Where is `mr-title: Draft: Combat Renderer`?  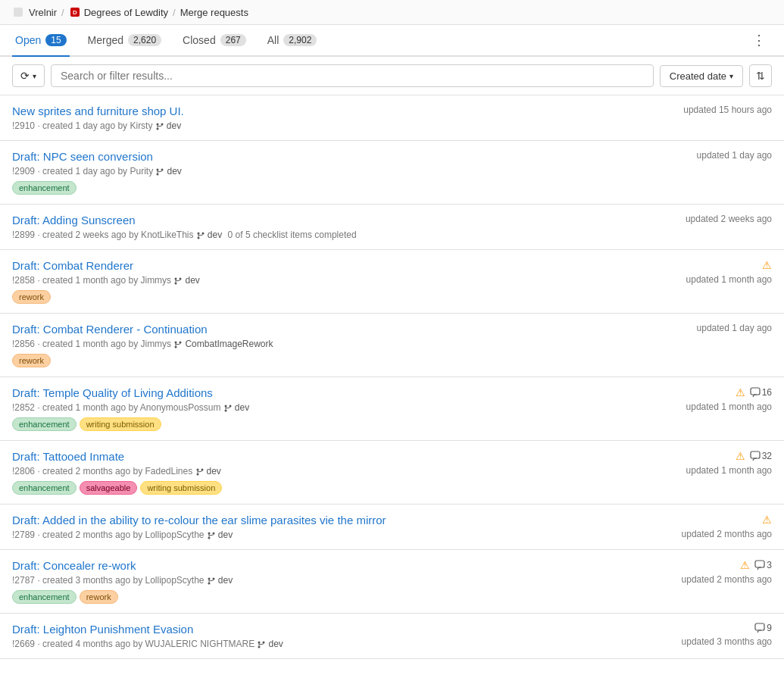
mr-title: Draft: Combat Renderer is located at coordinates (327, 265).